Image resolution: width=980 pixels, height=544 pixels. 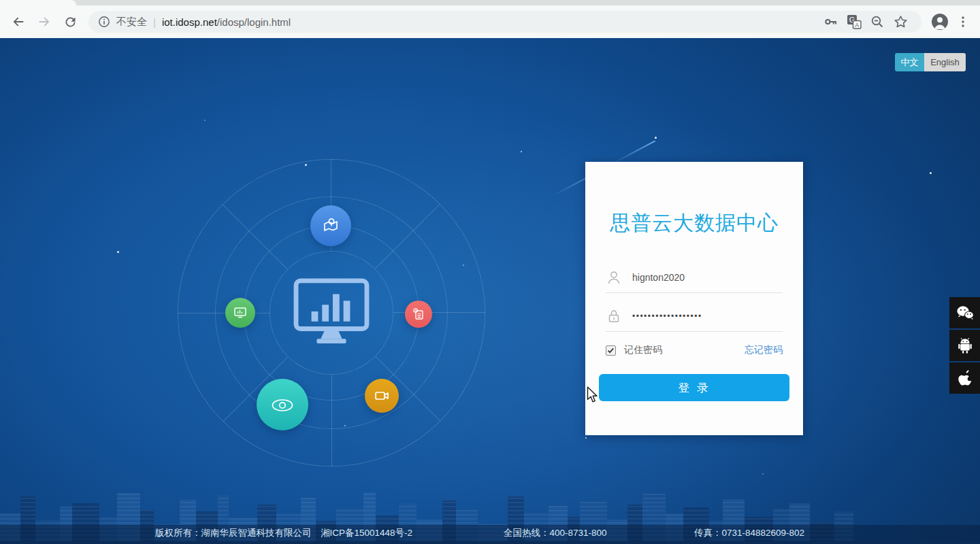 What do you see at coordinates (614, 316) in the screenshot?
I see `lock-icon` at bounding box center [614, 316].